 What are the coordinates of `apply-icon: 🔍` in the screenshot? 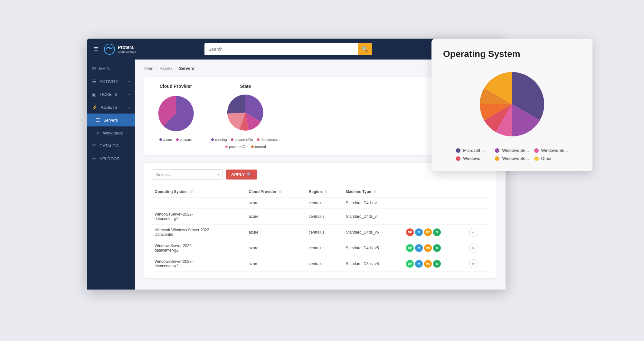 It's located at (249, 174).